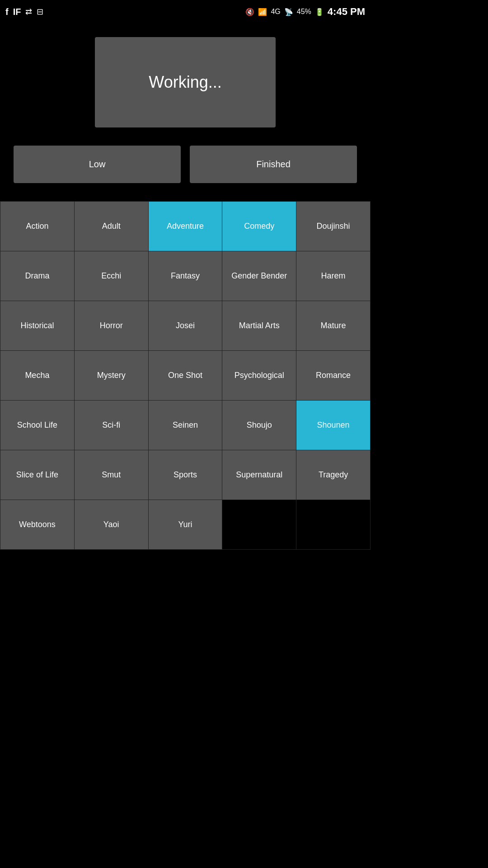 This screenshot has height=868, width=488. I want to click on working-container: Working..., so click(185, 80).